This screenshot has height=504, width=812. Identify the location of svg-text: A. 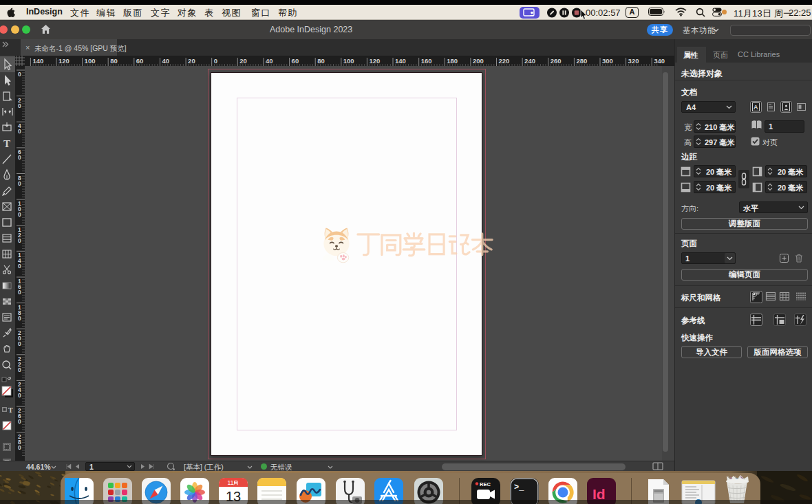
(756, 107).